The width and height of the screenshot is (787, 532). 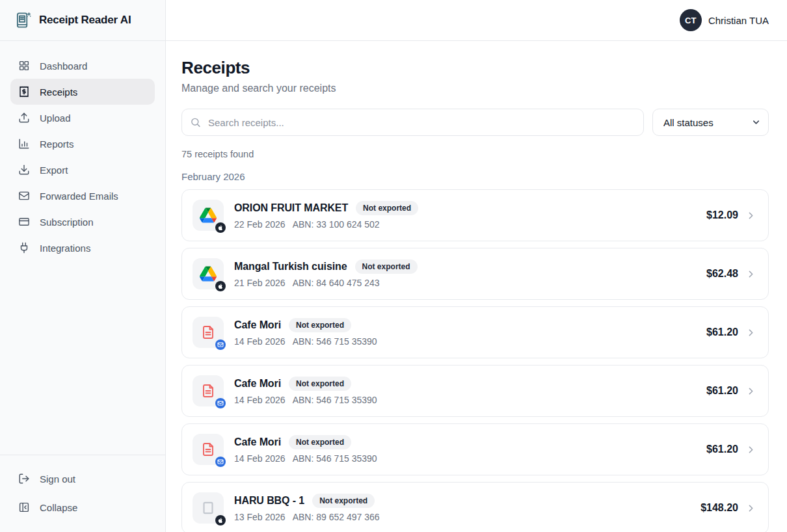 What do you see at coordinates (722, 215) in the screenshot?
I see `receipt-amount: $12.09` at bounding box center [722, 215].